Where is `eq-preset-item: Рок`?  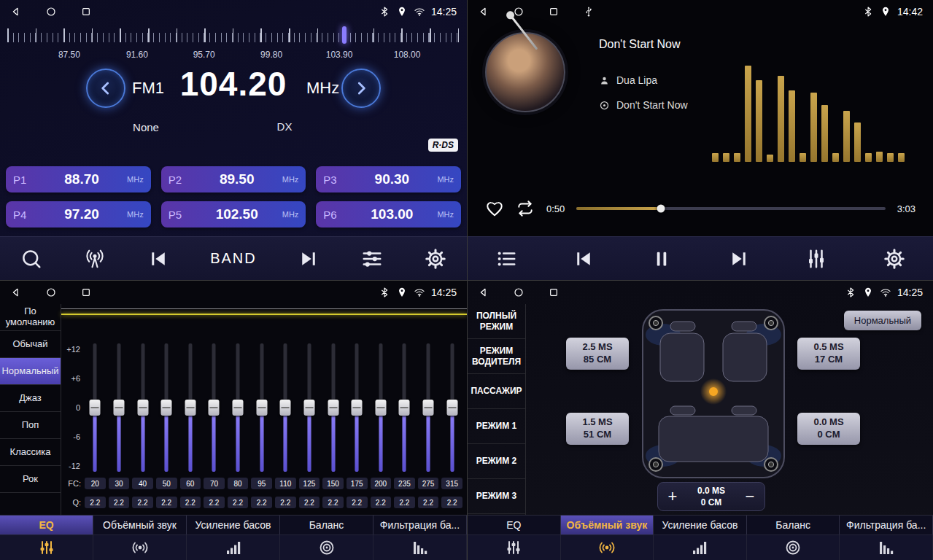
eq-preset-item: Рок is located at coordinates (31, 480).